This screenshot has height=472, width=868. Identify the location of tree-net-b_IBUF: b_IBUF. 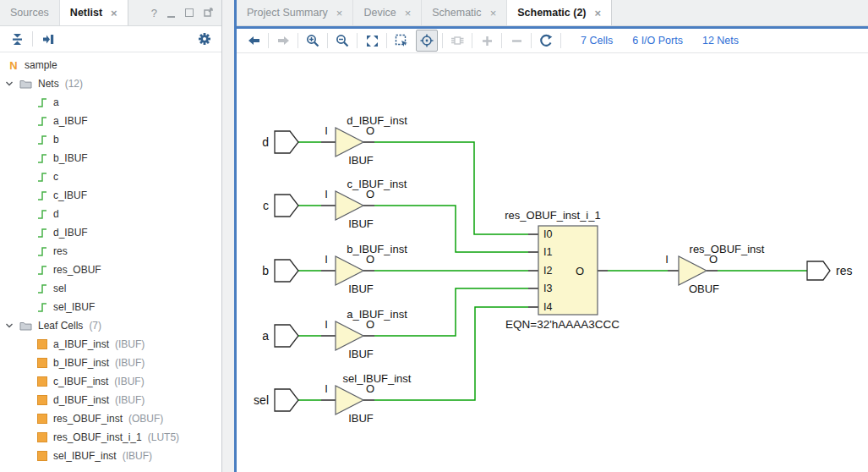
(111, 158).